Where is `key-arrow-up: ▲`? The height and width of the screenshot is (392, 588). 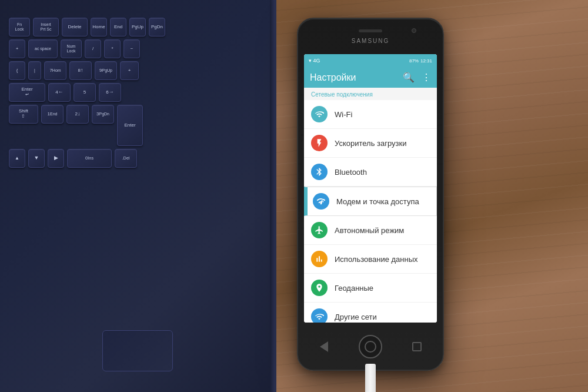 key-arrow-up: ▲ is located at coordinates (17, 158).